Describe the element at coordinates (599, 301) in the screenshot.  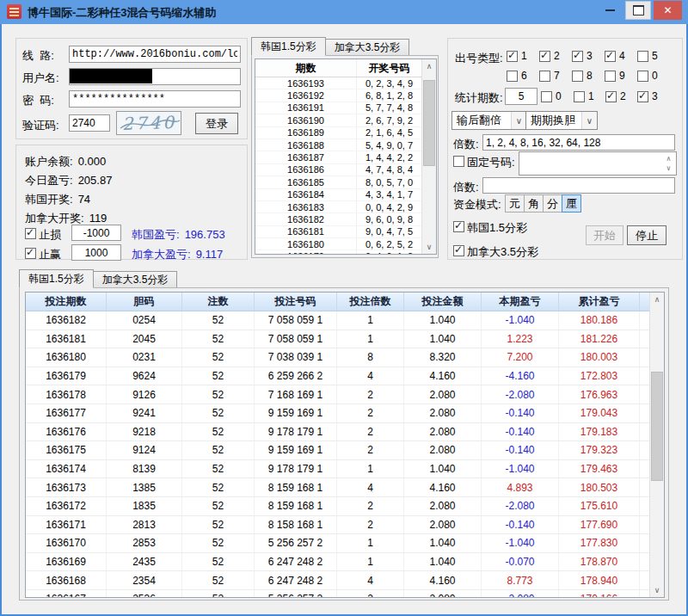
I see `bets-col-7: 累计盈亏` at that location.